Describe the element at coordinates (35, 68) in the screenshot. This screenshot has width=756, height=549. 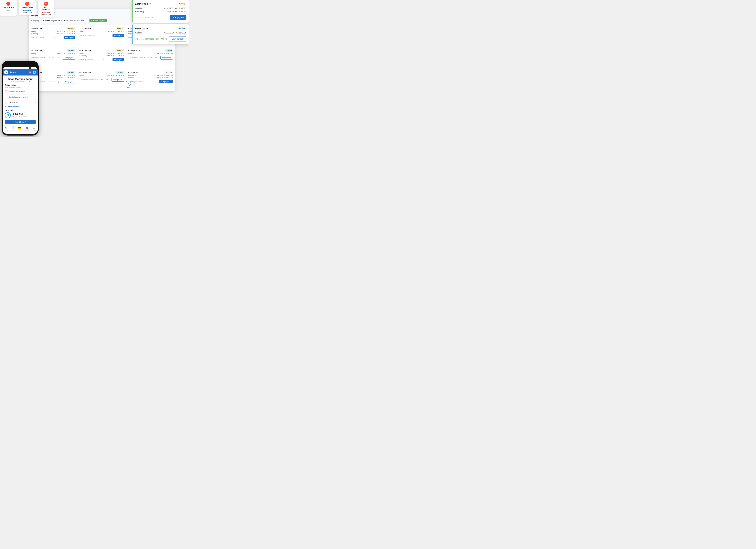
I see `battery-icon: 🔋` at that location.